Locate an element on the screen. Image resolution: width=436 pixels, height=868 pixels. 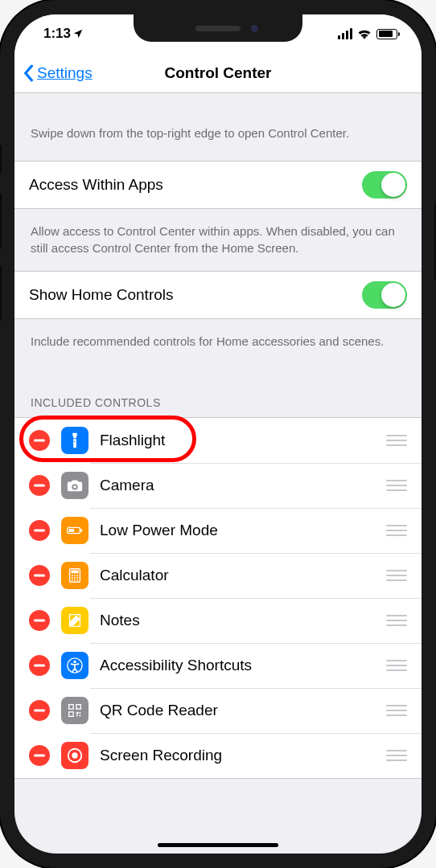
list-item: Low Power Mode is located at coordinates (218, 530).